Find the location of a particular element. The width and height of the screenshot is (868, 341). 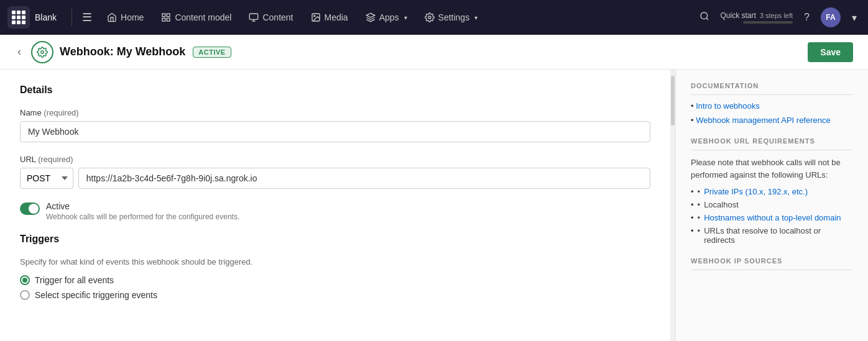

gear-icon is located at coordinates (42, 52).